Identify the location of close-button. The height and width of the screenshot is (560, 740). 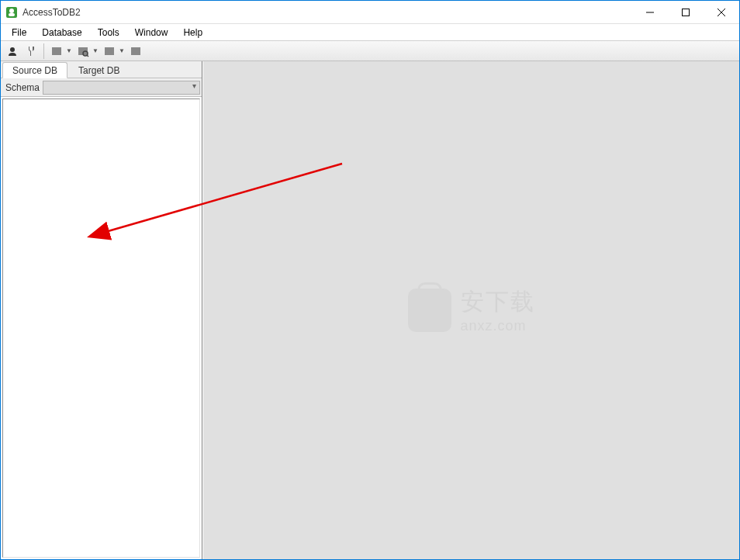
(721, 12).